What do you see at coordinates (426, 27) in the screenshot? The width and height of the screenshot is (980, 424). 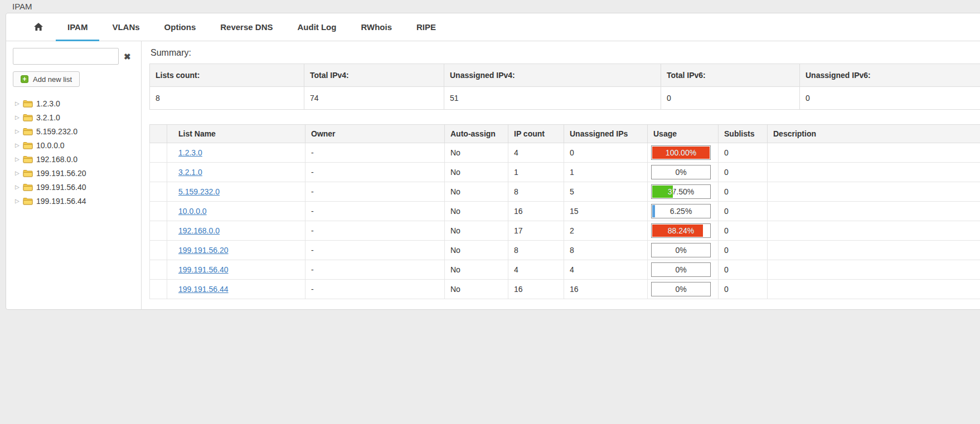 I see `tab-label: RIPE` at bounding box center [426, 27].